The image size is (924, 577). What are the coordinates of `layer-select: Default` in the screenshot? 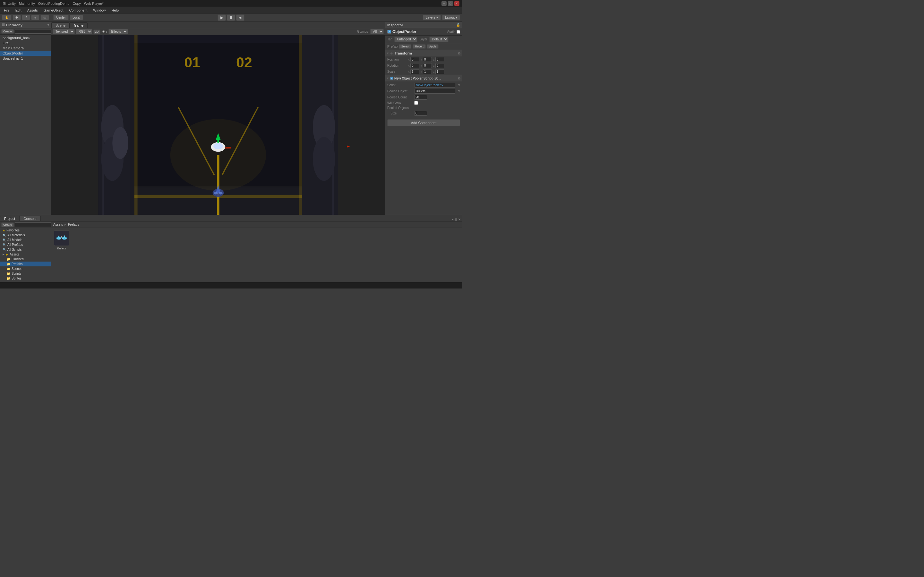 It's located at (439, 39).